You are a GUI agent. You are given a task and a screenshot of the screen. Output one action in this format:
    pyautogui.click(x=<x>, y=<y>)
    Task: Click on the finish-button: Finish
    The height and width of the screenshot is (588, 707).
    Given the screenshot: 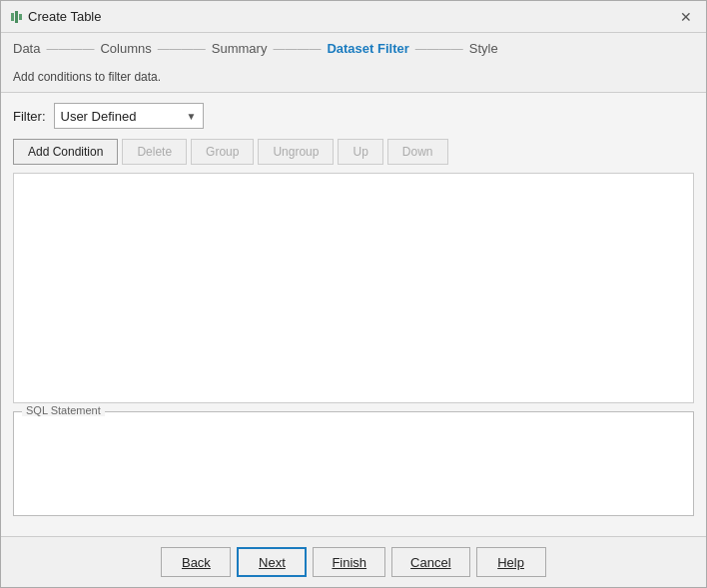 What is the action you would take?
    pyautogui.click(x=350, y=562)
    